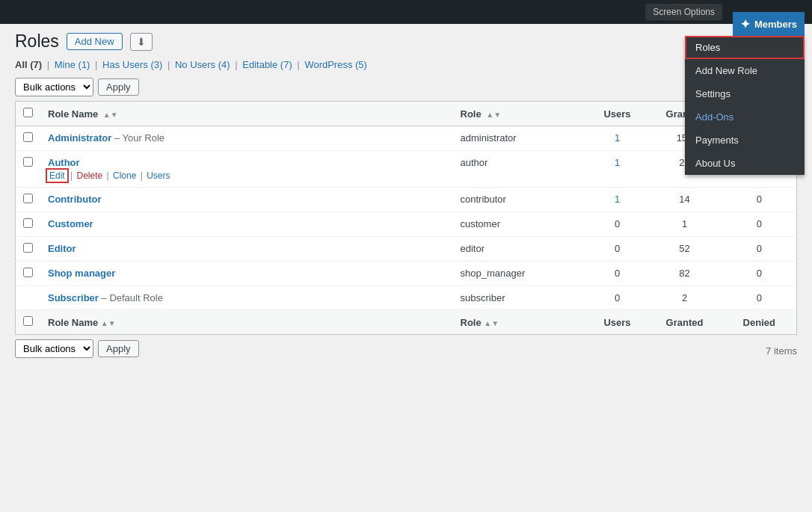 The height and width of the screenshot is (512, 812). Describe the element at coordinates (54, 348) in the screenshot. I see `bottom-bulk-actions-select: Bulk actionsDelete` at that location.